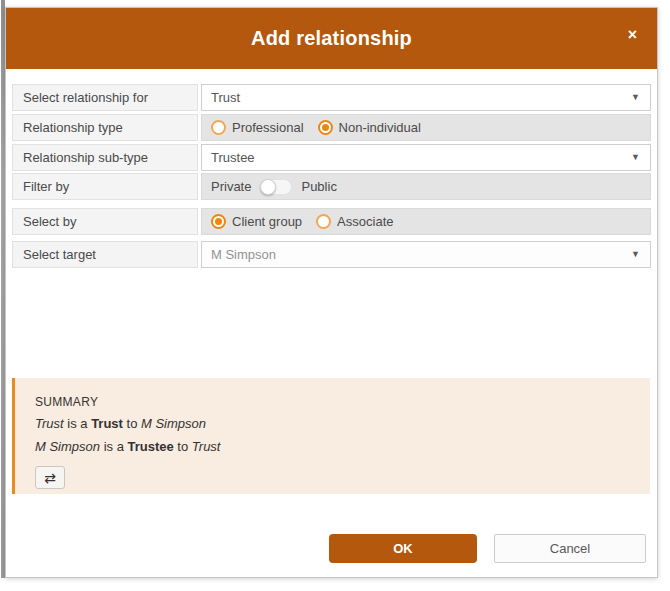  Describe the element at coordinates (268, 128) in the screenshot. I see `radio-label: Professional` at that location.